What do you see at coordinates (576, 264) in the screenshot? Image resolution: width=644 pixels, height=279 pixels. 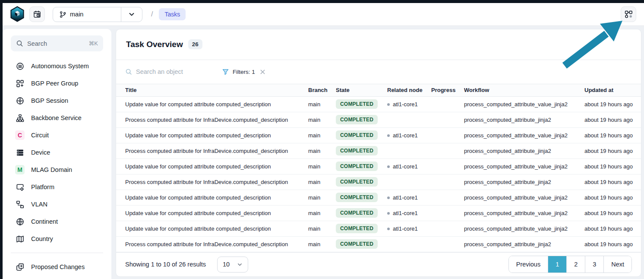 I see `page-button-2: 2` at bounding box center [576, 264].